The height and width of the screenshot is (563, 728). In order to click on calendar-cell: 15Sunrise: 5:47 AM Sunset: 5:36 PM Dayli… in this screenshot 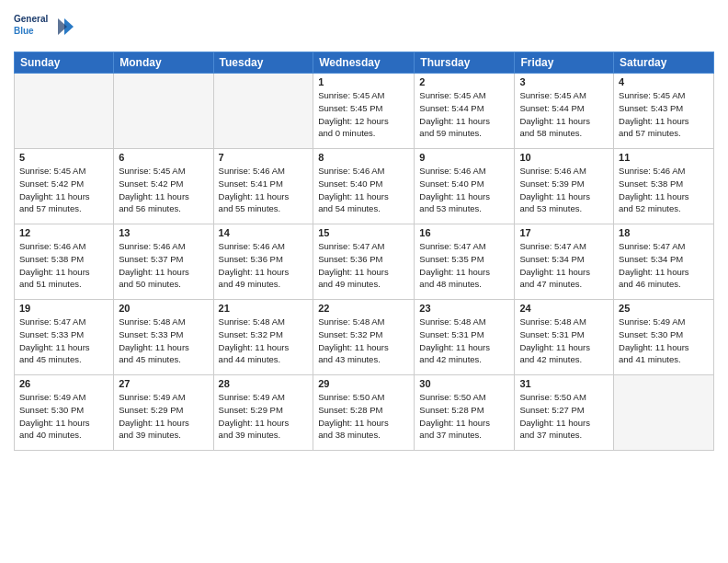, I will do `click(364, 262)`.